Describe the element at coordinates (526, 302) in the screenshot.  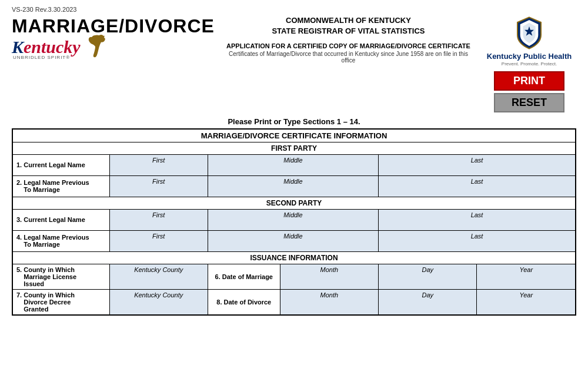
I see `row8-year-input` at that location.